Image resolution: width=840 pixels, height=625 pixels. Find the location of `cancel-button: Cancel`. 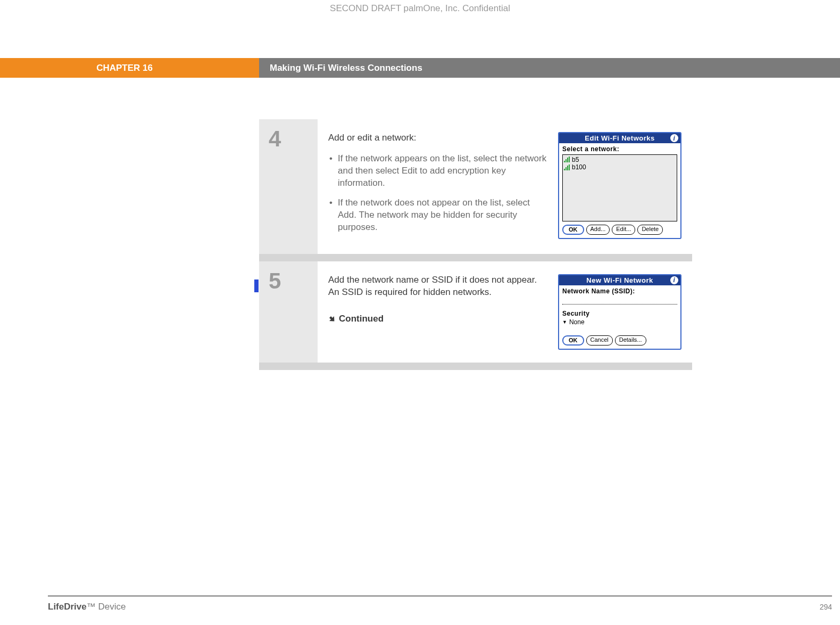

cancel-button: Cancel is located at coordinates (600, 341).